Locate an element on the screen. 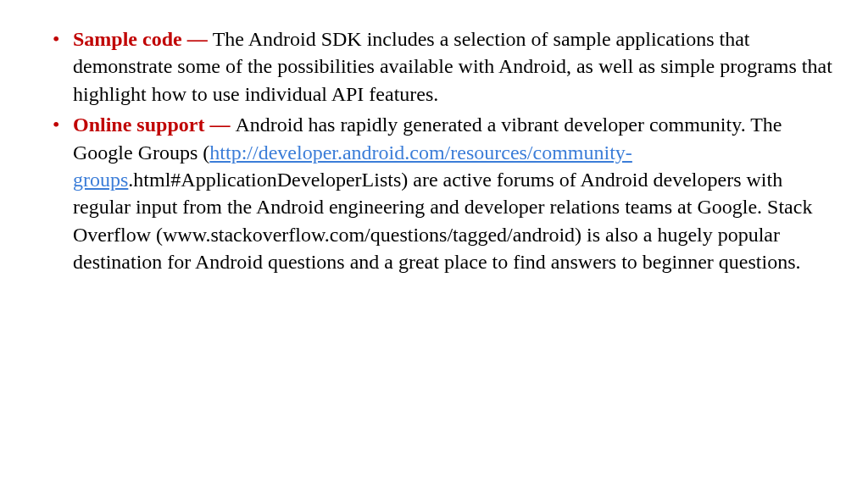  item-term: Sample code — is located at coordinates (142, 39).